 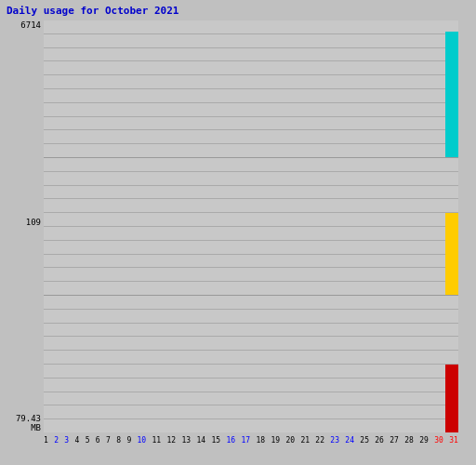 What do you see at coordinates (67, 441) in the screenshot?
I see `x-label: 3` at bounding box center [67, 441].